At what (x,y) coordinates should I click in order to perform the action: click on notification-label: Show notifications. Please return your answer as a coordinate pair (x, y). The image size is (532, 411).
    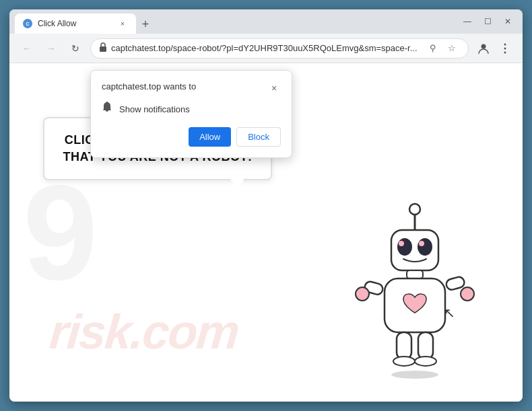
    Looking at the image, I should click on (155, 109).